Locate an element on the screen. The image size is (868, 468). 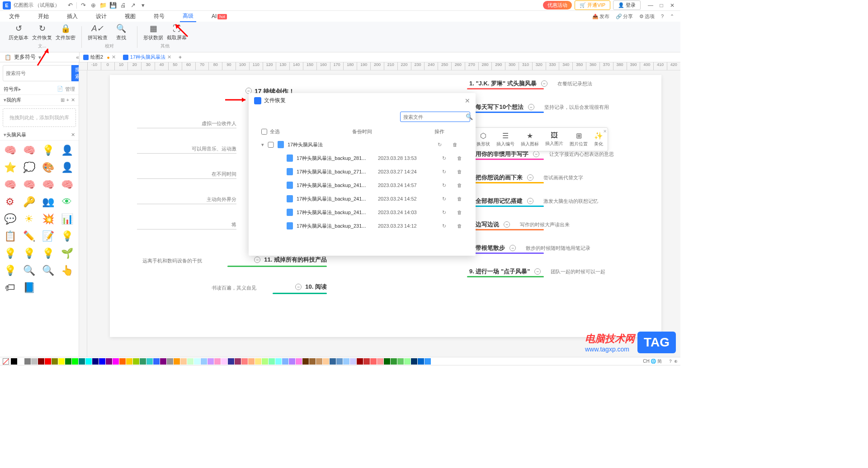
export-button: ↗ is located at coordinates (133, 5).